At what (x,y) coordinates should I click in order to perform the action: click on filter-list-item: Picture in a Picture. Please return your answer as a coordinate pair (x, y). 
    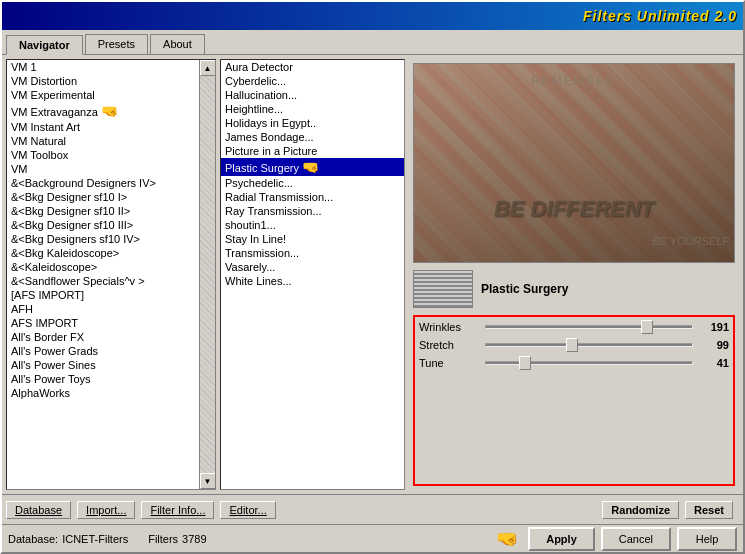
    Looking at the image, I should click on (312, 151).